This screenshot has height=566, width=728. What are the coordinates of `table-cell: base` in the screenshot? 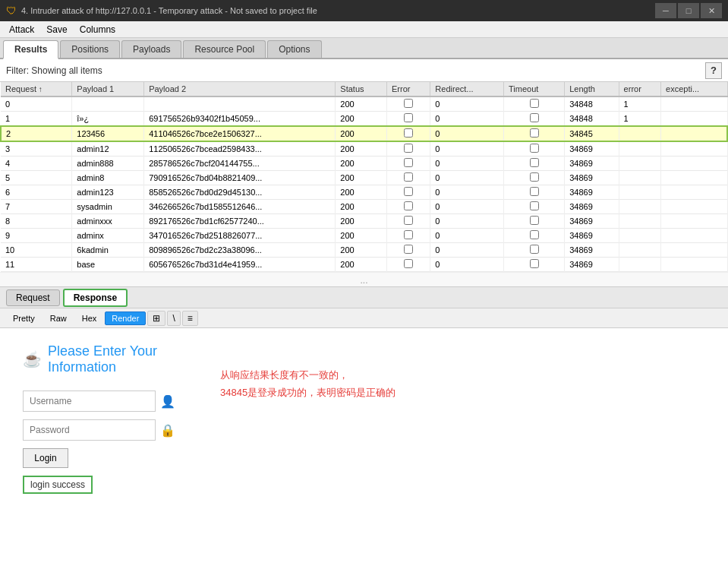 It's located at (108, 264).